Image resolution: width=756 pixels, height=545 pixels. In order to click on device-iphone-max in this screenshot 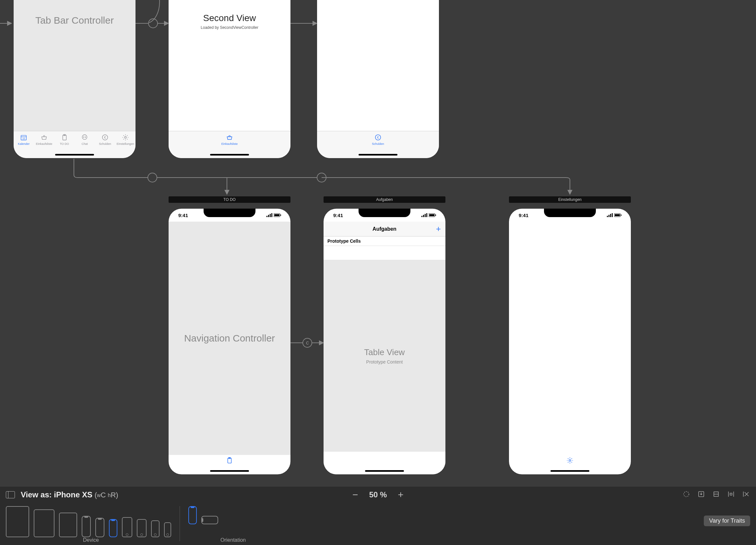, I will do `click(86, 526)`.